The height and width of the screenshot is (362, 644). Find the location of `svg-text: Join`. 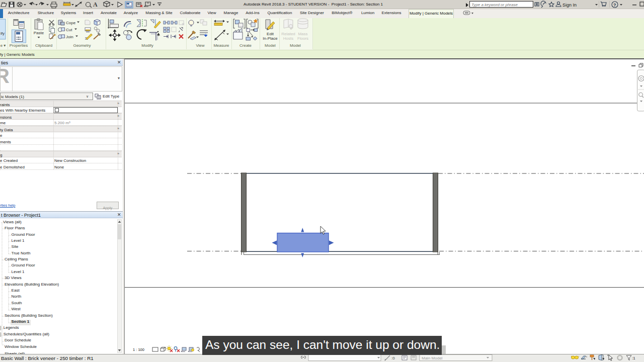

svg-text: Join is located at coordinates (69, 37).